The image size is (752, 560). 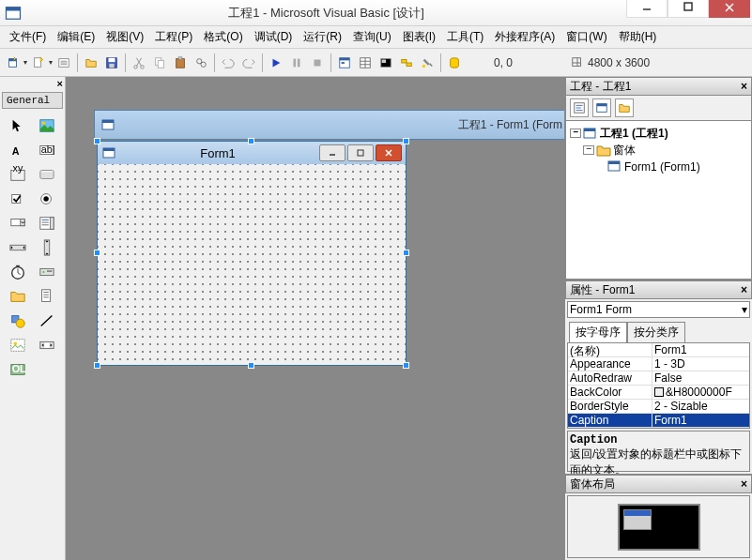 I want to click on properties-window-button, so click(x=365, y=63).